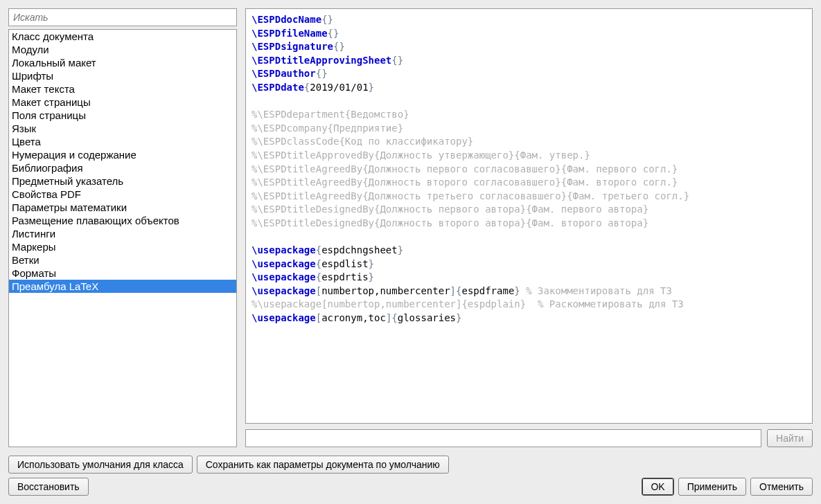 Image resolution: width=821 pixels, height=504 pixels. I want to click on category-item: Макет страницы, so click(123, 102).